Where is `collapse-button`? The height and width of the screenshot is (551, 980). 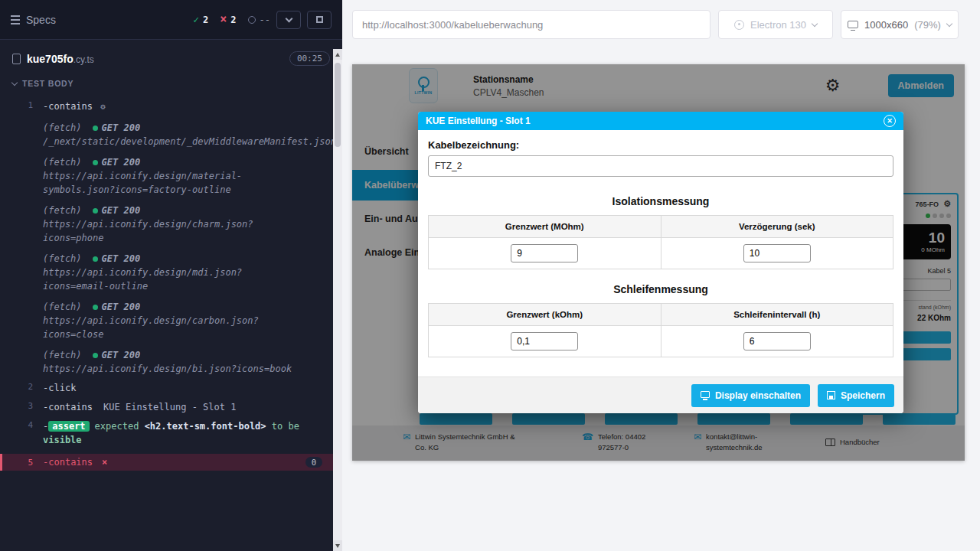 collapse-button is located at coordinates (289, 20).